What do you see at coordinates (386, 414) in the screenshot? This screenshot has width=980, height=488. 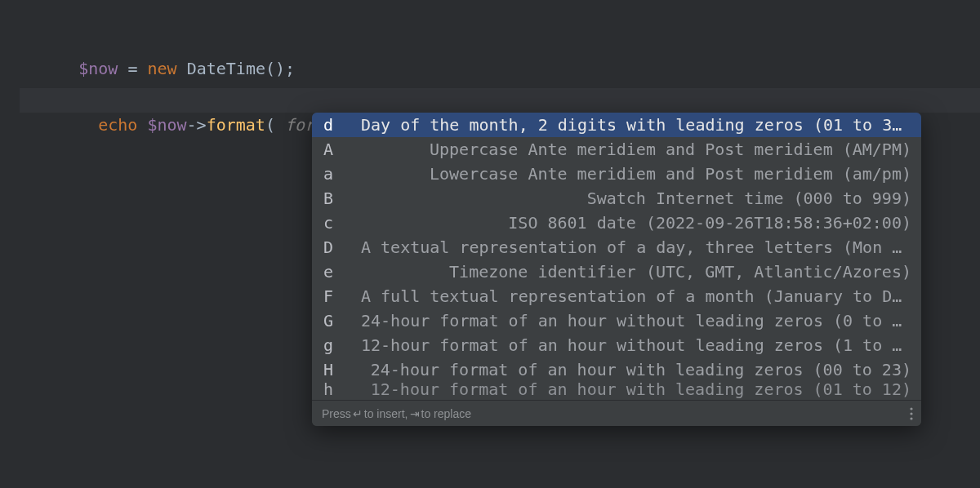 I see `footer-text: to insert,` at bounding box center [386, 414].